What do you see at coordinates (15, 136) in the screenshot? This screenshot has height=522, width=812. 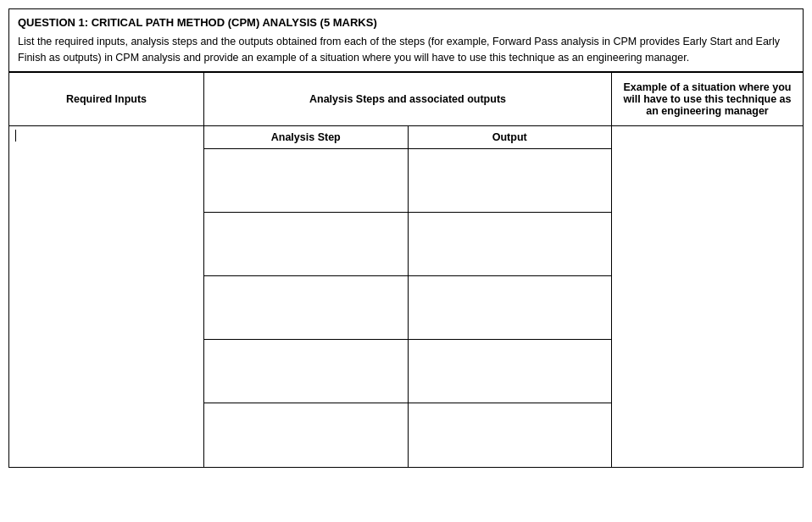 I see `cursor` at bounding box center [15, 136].